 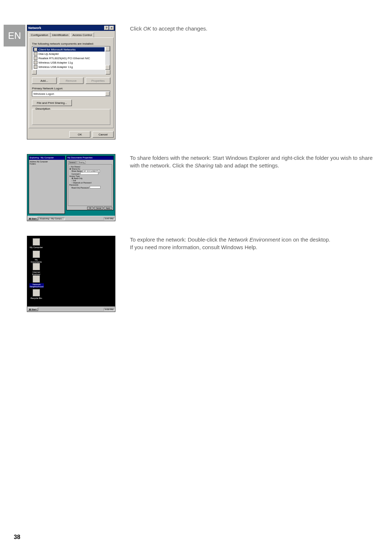 I want to click on page-number: 38, so click(x=17, y=537).